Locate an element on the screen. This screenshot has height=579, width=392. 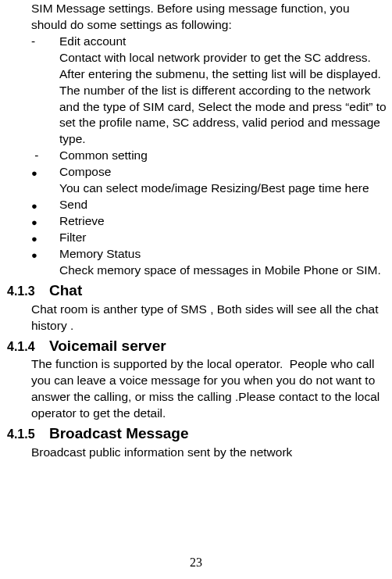
item-memory-status: ● Memory Status is located at coordinates (209, 255).